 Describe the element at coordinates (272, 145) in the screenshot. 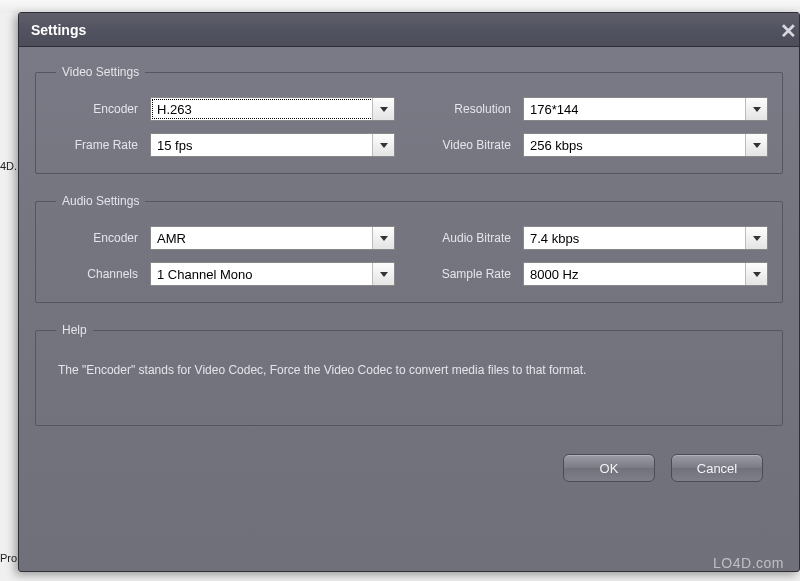

I see `frame-rate-select` at that location.